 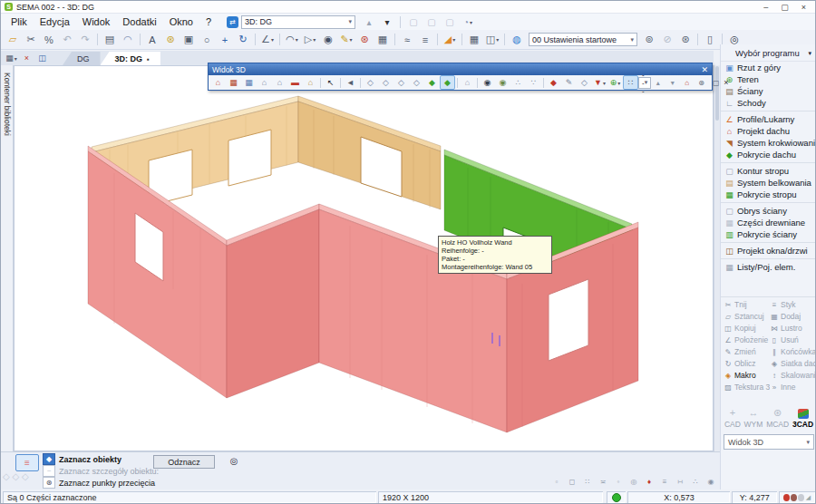 I want to click on select-objects-row: ◆ Zaznacz obiekty, so click(x=101, y=459).